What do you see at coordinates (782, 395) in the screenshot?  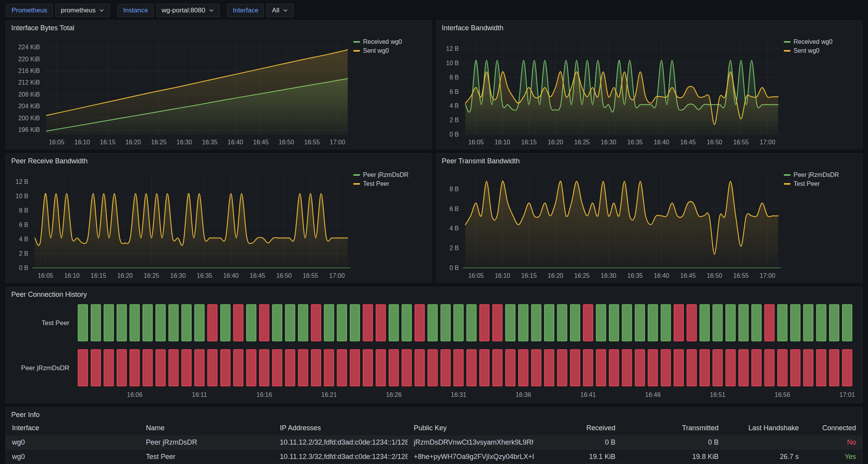 I see `svg-text: 16:56` at bounding box center [782, 395].